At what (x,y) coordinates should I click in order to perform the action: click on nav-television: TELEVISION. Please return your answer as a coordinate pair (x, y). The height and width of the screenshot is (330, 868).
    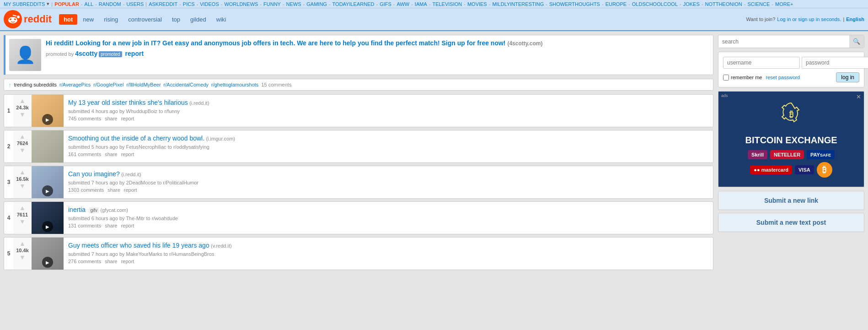
    Looking at the image, I should click on (447, 4).